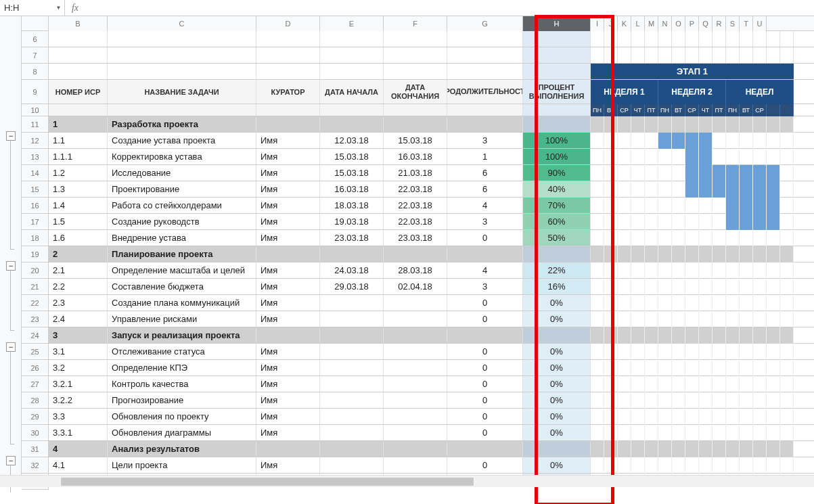 The width and height of the screenshot is (814, 504). What do you see at coordinates (557, 222) in the screenshot?
I see `percent-cell: 60%` at bounding box center [557, 222].